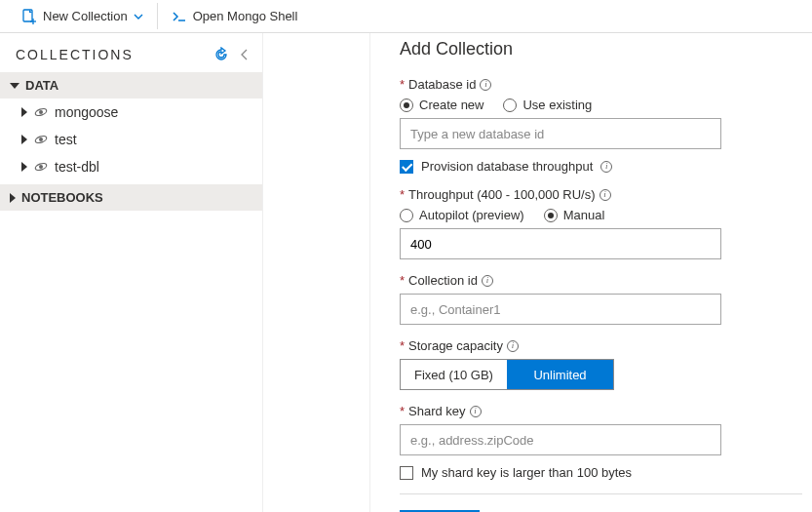 The height and width of the screenshot is (512, 812). Describe the element at coordinates (246, 16) in the screenshot. I see `open-shell-label: Open Mongo Shell` at that location.